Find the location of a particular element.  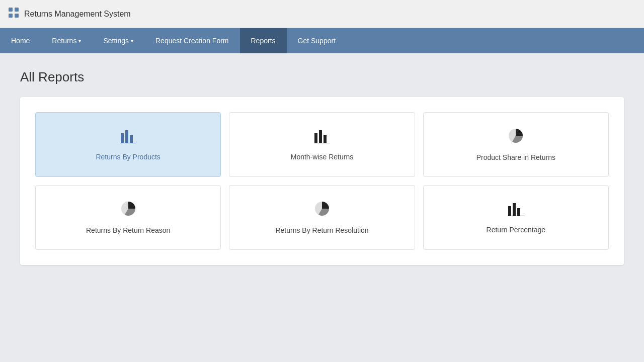

report-card-month-wise-returns: Month-wise Returns is located at coordinates (322, 145).